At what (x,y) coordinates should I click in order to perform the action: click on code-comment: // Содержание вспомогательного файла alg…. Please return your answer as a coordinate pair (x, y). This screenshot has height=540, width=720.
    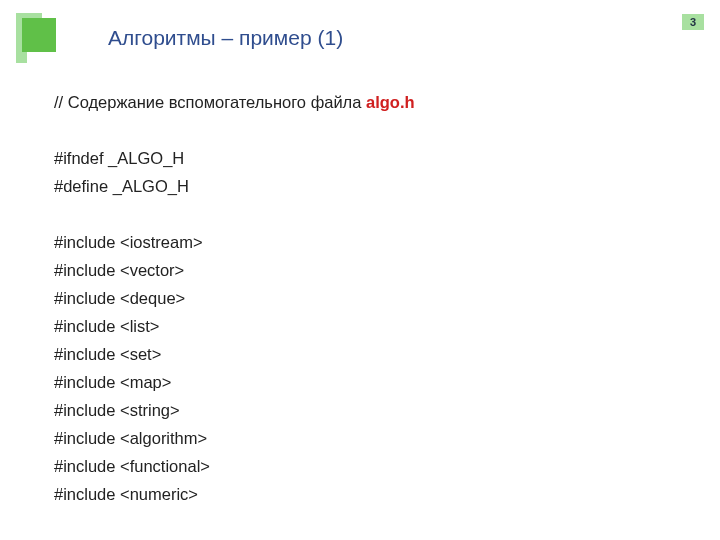
    Looking at the image, I should click on (372, 102).